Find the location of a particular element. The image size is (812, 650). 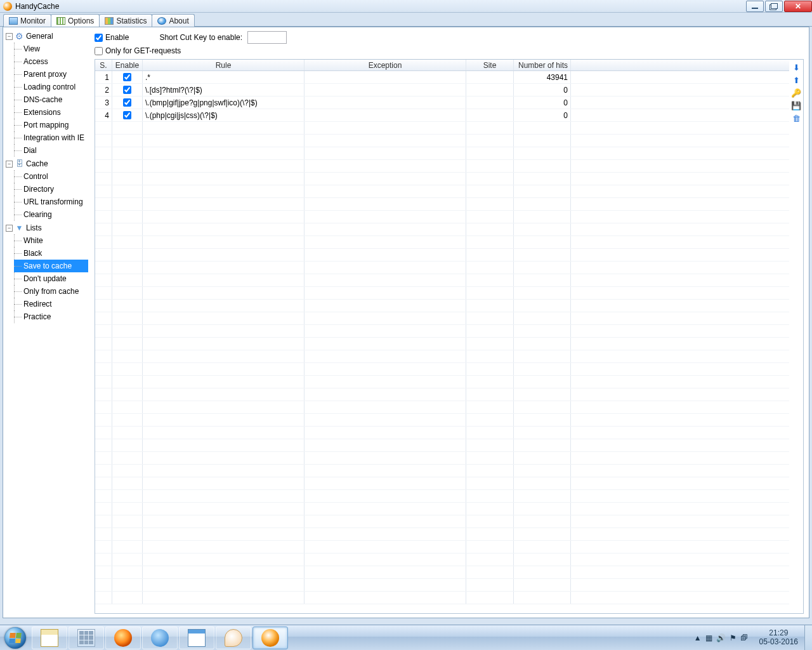

cell-serial: 2 is located at coordinates (104, 90).